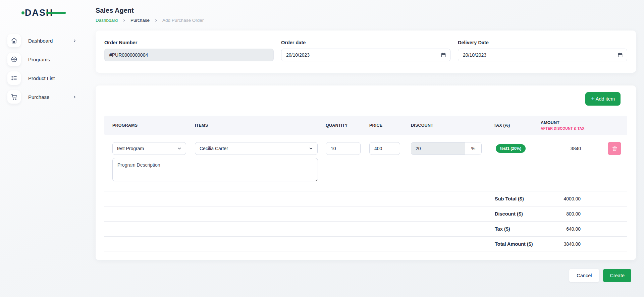  I want to click on order-date-input, so click(366, 55).